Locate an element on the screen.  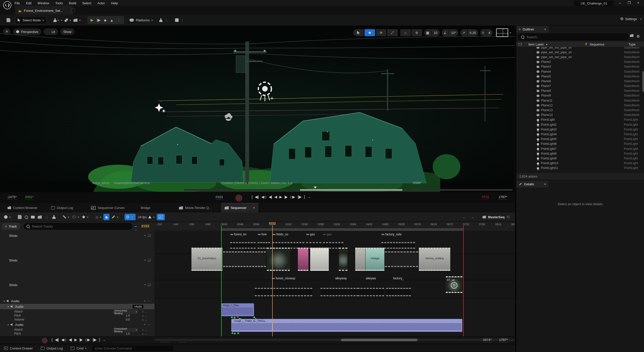
transport-icon: [ is located at coordinates (252, 197).